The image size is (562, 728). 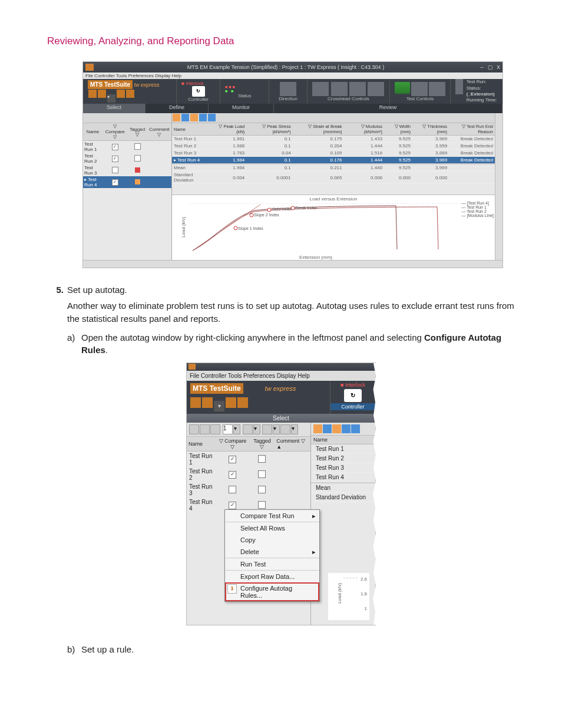 I want to click on pause-button, so click(x=419, y=89).